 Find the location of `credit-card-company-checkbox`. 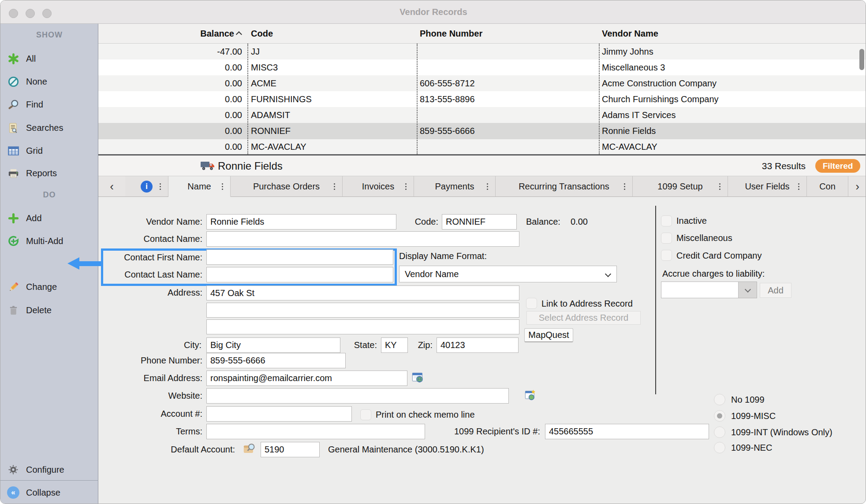

credit-card-company-checkbox is located at coordinates (667, 256).